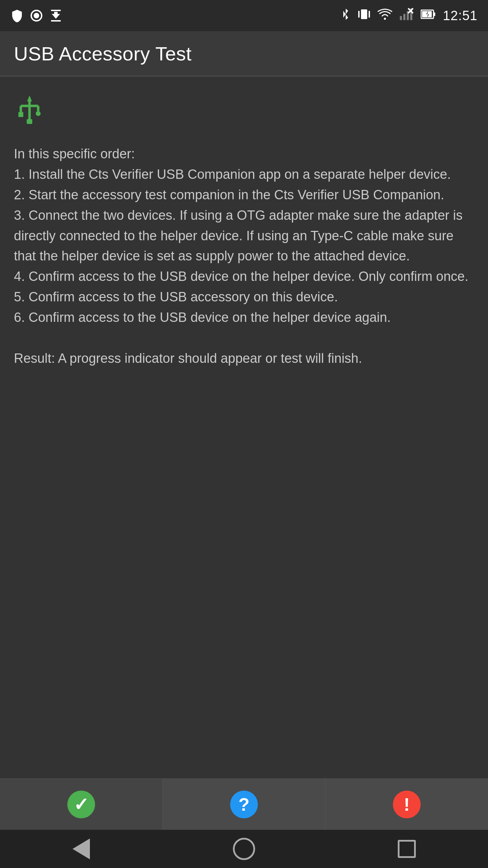  Describe the element at coordinates (407, 804) in the screenshot. I see `fail-button: !` at that location.